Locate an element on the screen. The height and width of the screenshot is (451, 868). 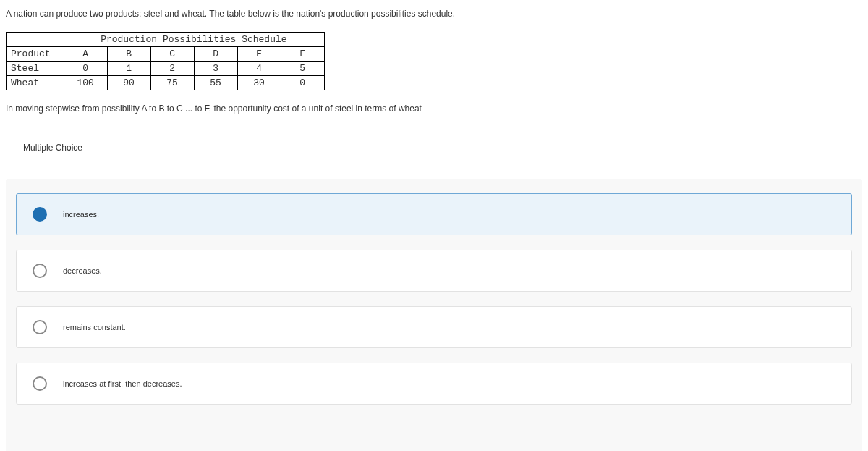
table-cell: 4 is located at coordinates (259, 69).